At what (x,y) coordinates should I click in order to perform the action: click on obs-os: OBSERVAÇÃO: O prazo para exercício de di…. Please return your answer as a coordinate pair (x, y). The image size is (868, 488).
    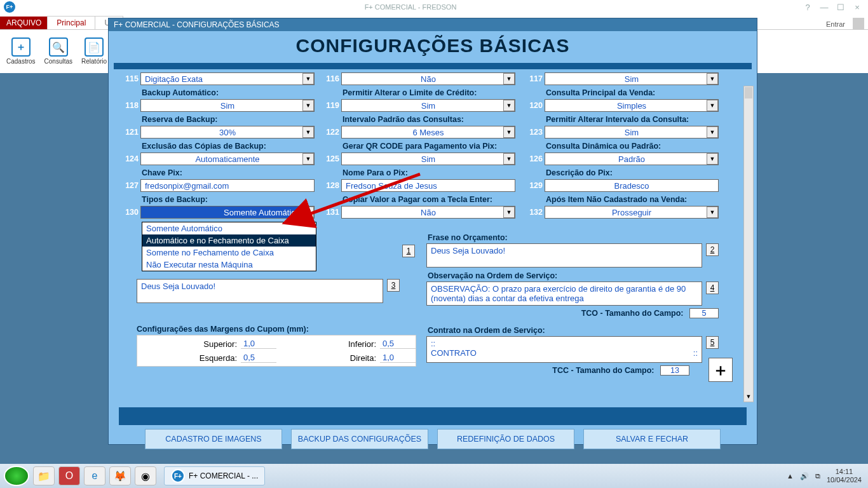
    Looking at the image, I should click on (564, 294).